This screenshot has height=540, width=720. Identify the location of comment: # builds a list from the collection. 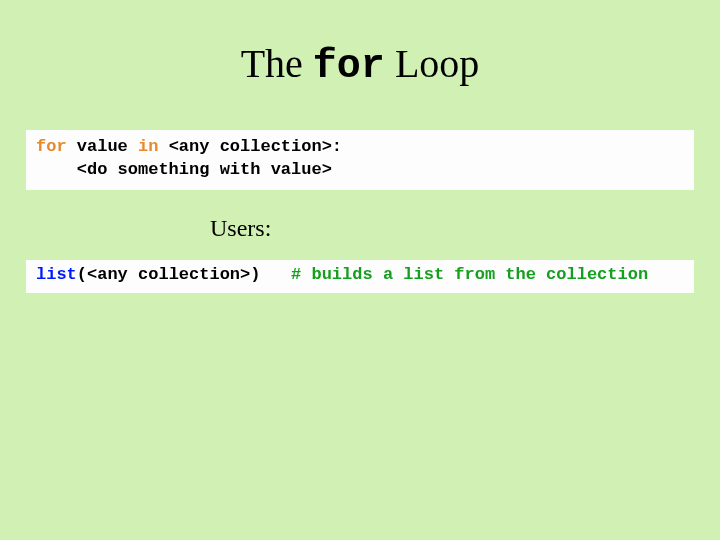
(470, 274).